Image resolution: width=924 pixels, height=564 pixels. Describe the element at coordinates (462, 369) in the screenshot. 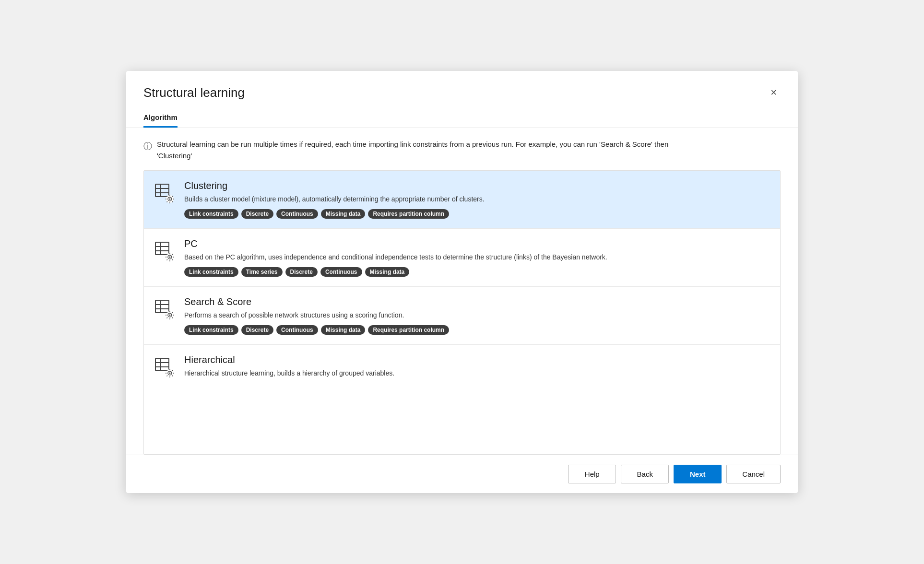

I see `algorithm-item-hierarchical: HierarchicalHierarchical structure learn…` at that location.